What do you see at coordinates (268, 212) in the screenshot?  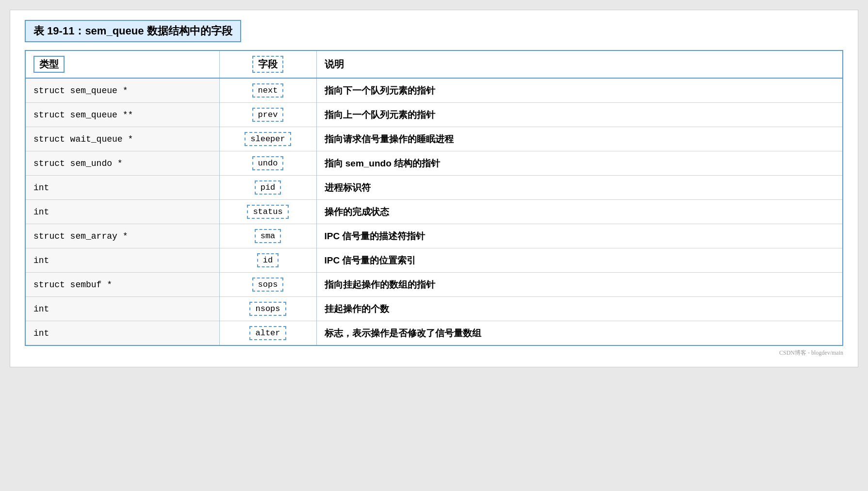 I see `cell-field: status` at bounding box center [268, 212].